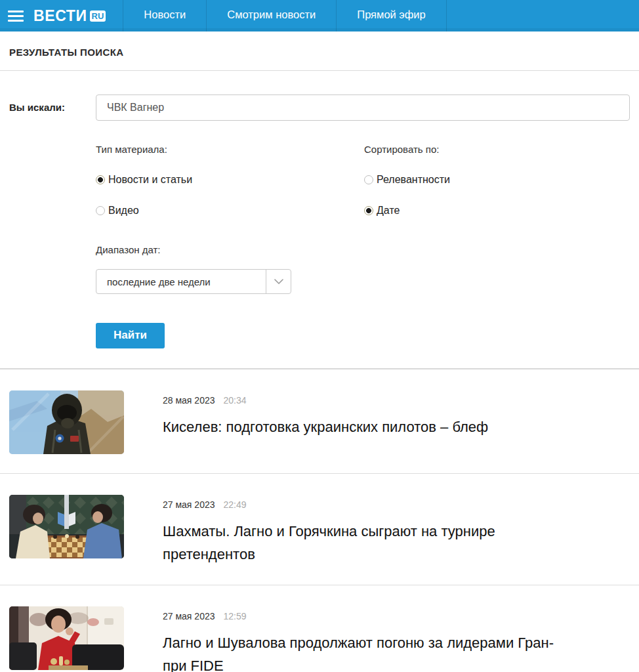  What do you see at coordinates (164, 16) in the screenshot?
I see `nav-item-news: Новости` at bounding box center [164, 16].